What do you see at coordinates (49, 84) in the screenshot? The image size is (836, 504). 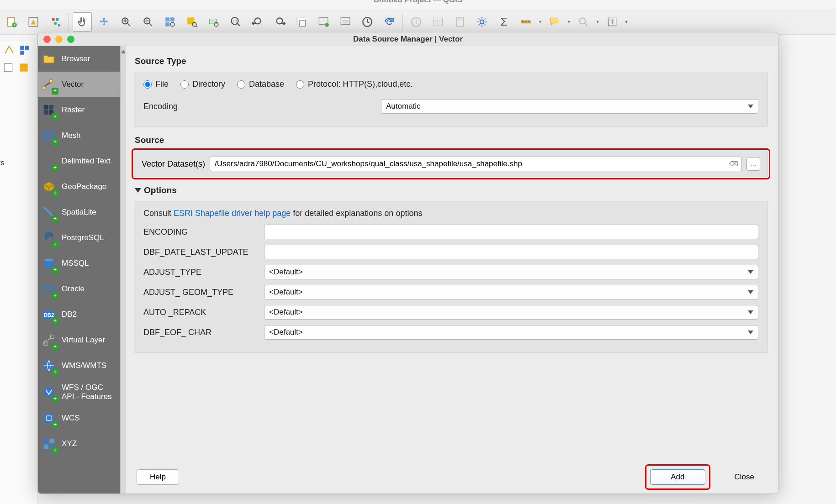 I see `vector-icon` at bounding box center [49, 84].